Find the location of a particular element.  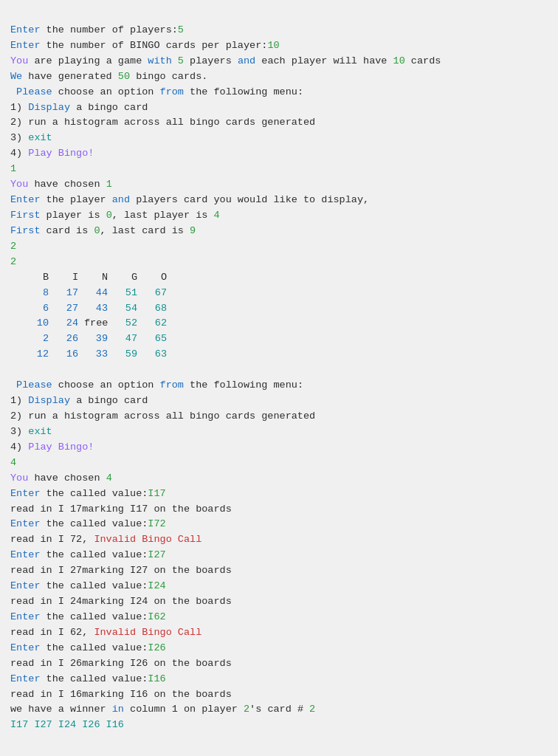

cell-i5: 16 is located at coordinates (69, 354).